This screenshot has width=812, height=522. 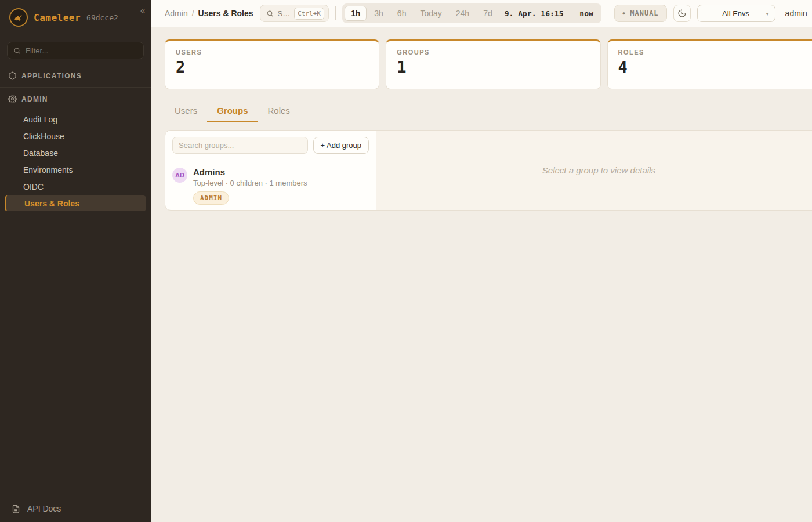 What do you see at coordinates (493, 67) in the screenshot?
I see `stat-value: 1` at bounding box center [493, 67].